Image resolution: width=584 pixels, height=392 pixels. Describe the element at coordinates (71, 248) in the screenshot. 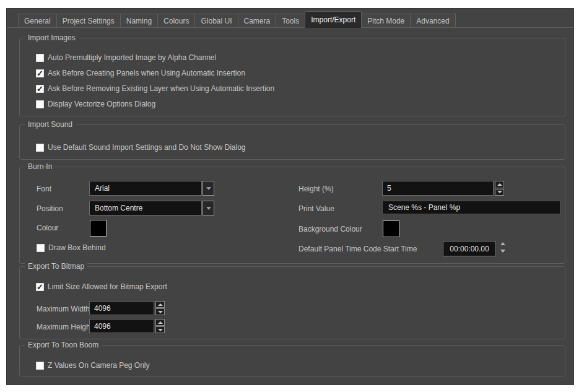

I see `checkbox-draw-box-behind: Draw Box Behind` at that location.